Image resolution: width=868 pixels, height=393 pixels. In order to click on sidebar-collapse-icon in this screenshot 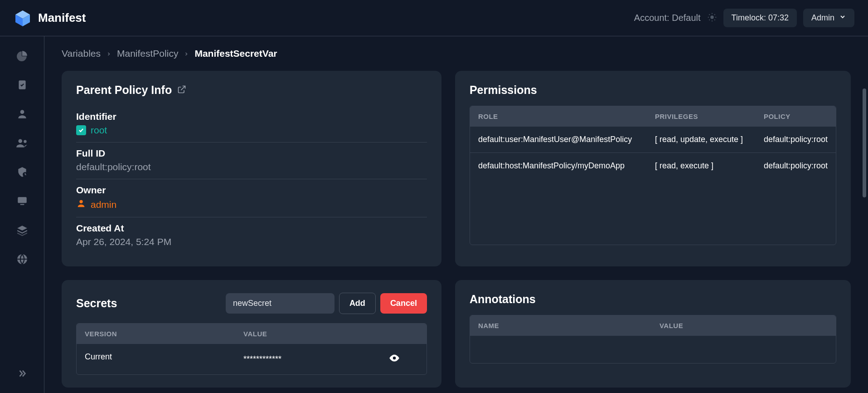, I will do `click(22, 374)`.